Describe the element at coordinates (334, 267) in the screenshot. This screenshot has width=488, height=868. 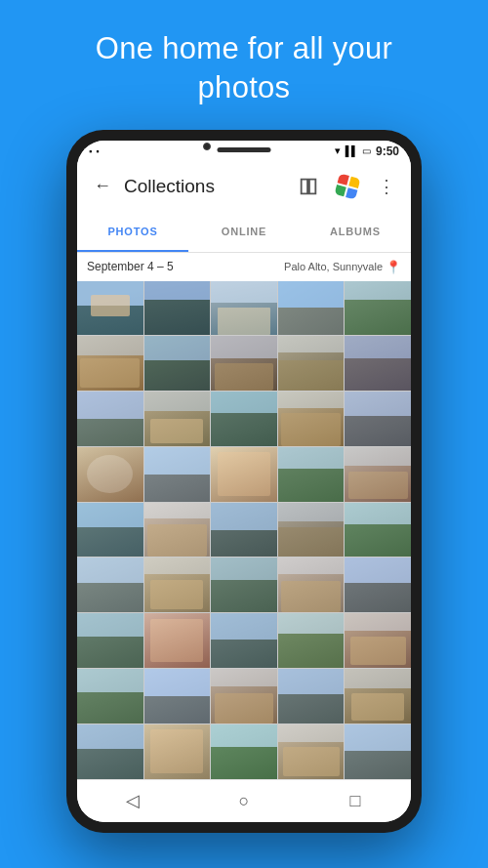
I see `location-text: Palo Alto, Sunnyvale` at that location.